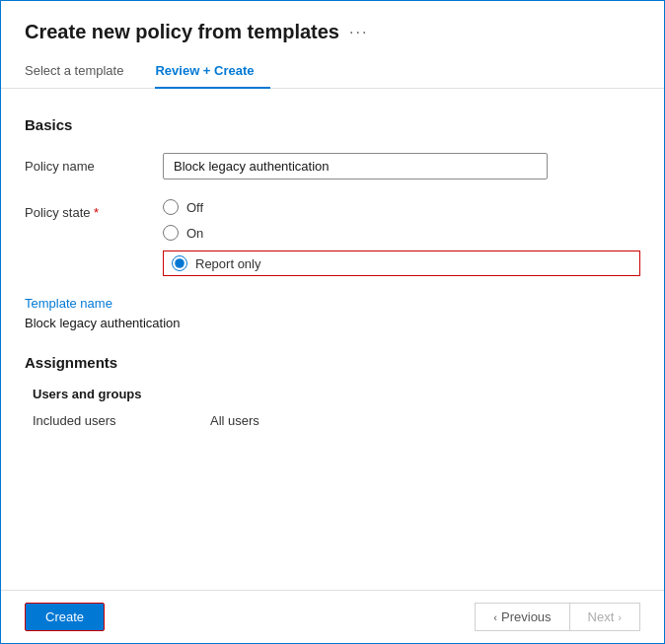 This screenshot has height=644, width=665. Describe the element at coordinates (402, 238) in the screenshot. I see `policy-state-control: Off On Report only` at that location.